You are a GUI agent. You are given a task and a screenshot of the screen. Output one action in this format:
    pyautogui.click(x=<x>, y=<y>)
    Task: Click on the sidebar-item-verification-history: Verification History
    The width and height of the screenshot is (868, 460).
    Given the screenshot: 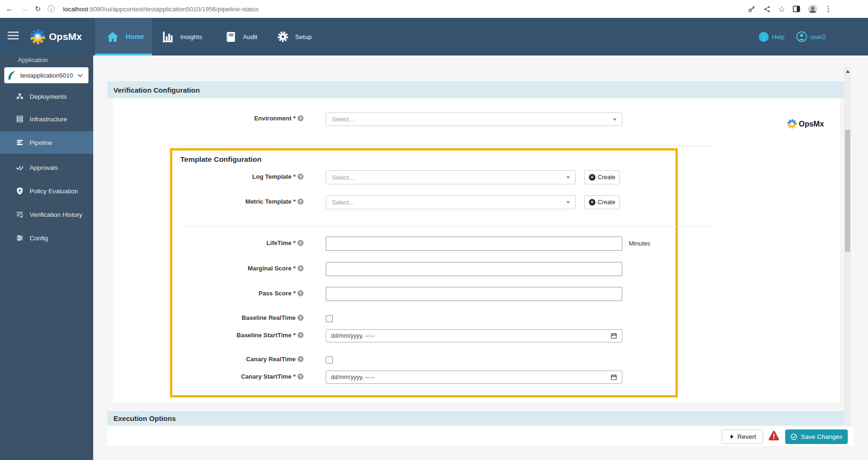 What is the action you would take?
    pyautogui.click(x=47, y=214)
    